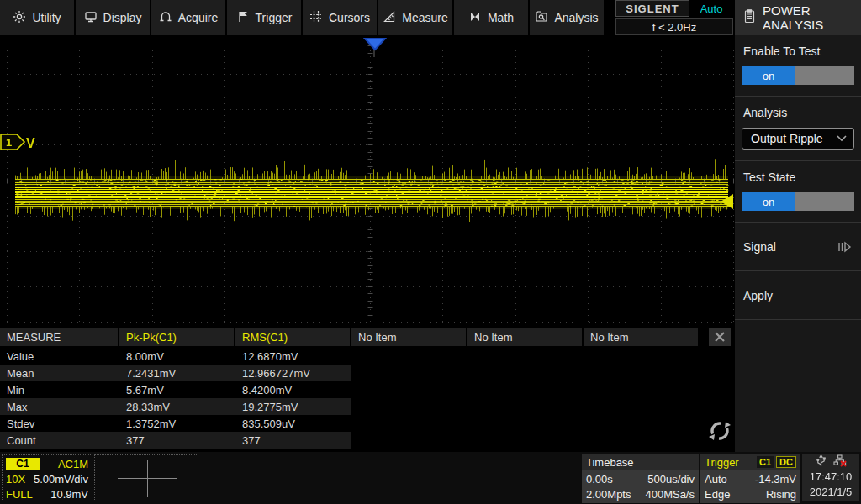 The width and height of the screenshot is (861, 504). Describe the element at coordinates (720, 431) in the screenshot. I see `refresh-icon` at that location.